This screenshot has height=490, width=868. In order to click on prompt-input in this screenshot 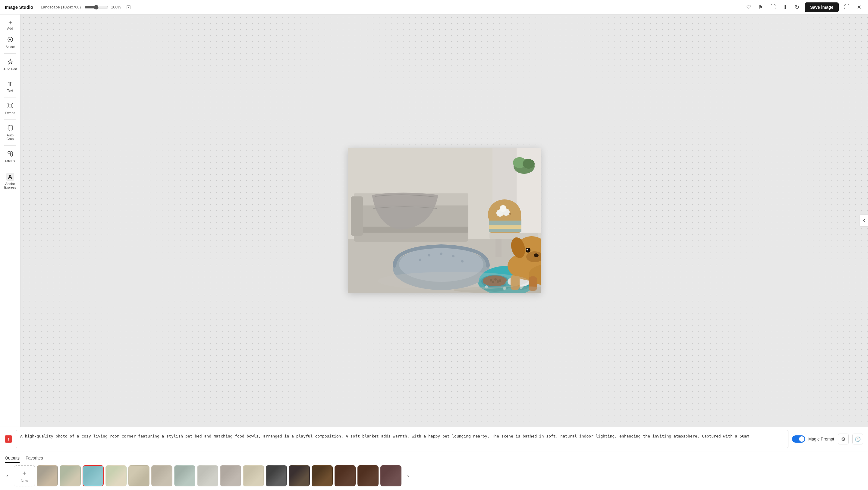, I will do `click(402, 439)`.